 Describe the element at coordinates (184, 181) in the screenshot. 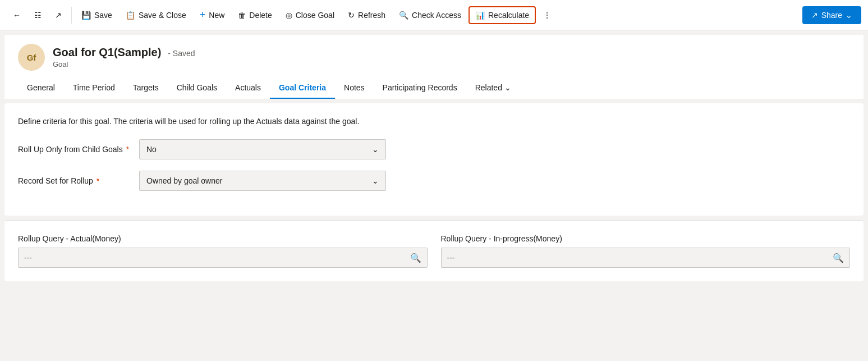

I see `record-set-value: Owned by goal owner` at that location.